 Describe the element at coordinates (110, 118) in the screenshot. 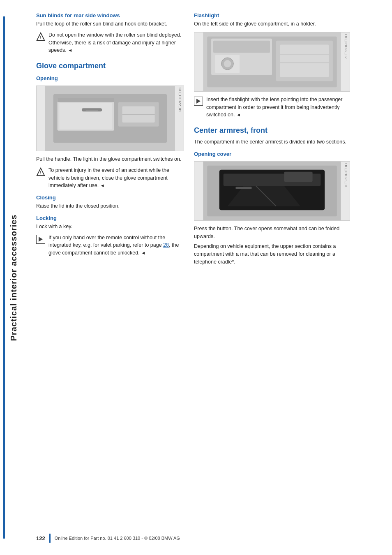

I see `glove-opening-svg` at that location.